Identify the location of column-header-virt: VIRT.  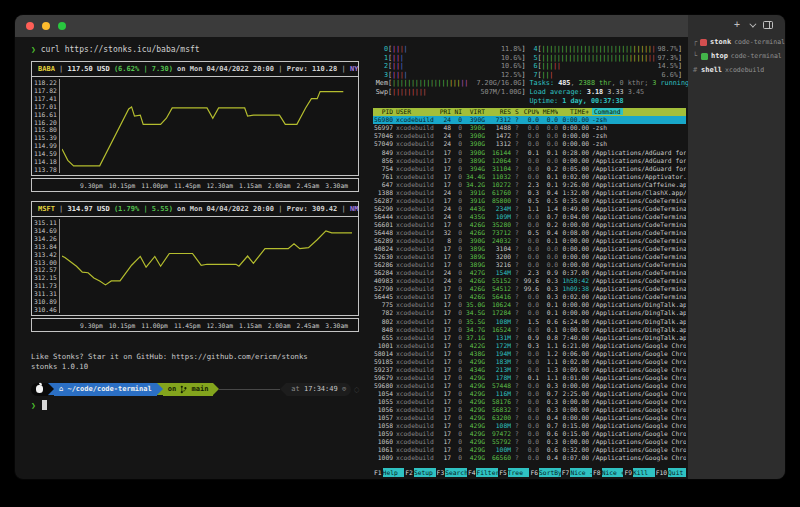
(475, 112).